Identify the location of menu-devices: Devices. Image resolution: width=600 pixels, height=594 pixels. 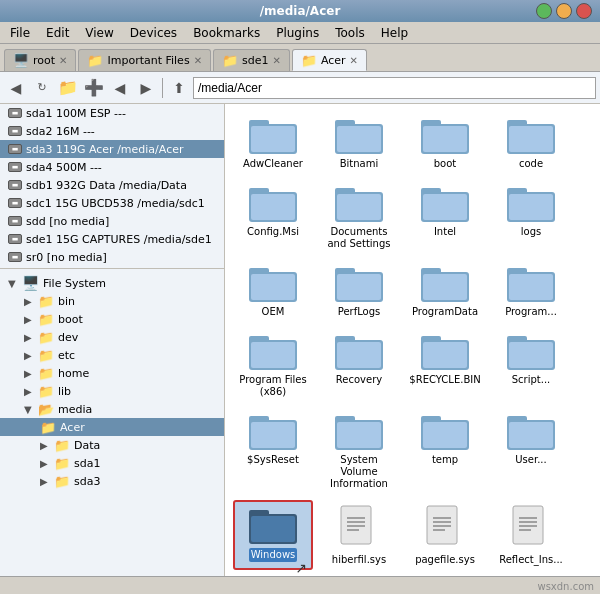
(154, 33).